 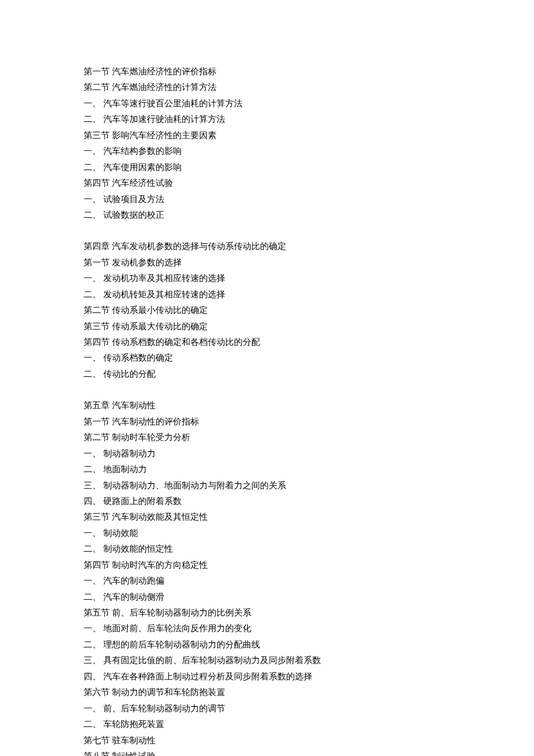 I want to click on toc-line: 第五节 前、后车轮制动器制动力的比例关系, so click(x=267, y=613).